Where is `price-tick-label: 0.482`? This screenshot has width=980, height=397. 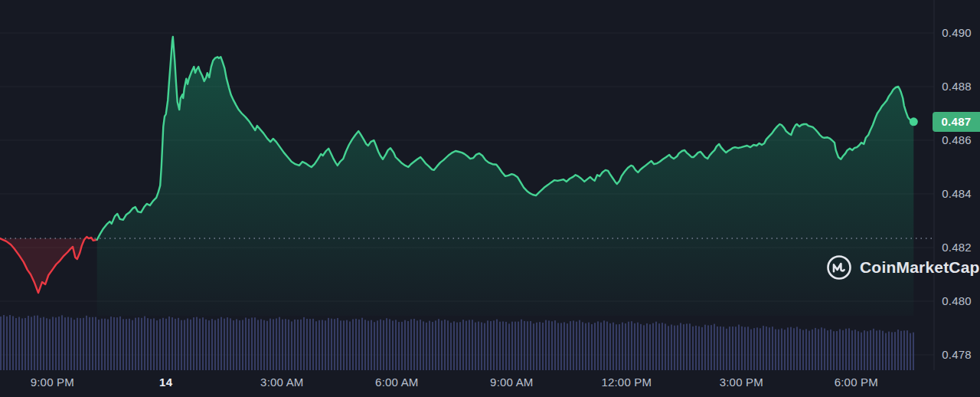
price-tick-label: 0.482 is located at coordinates (957, 247).